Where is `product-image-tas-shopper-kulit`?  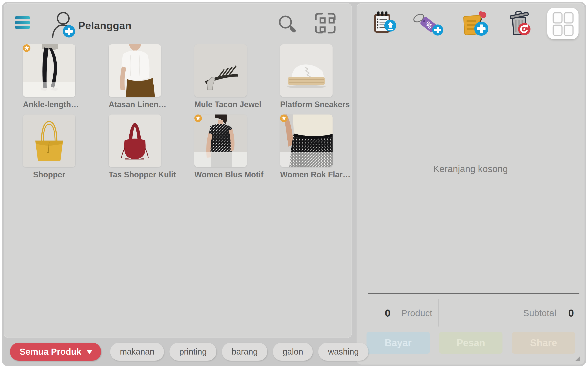
product-image-tas-shopper-kulit is located at coordinates (135, 141).